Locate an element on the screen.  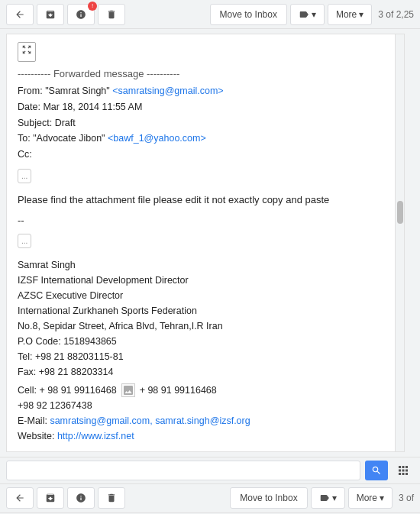
label-button: ▾ is located at coordinates (307, 15).